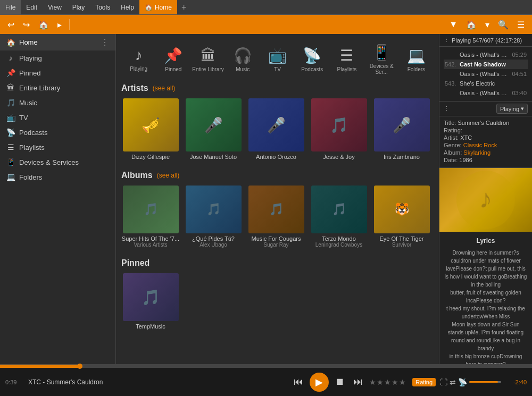  What do you see at coordinates (57, 58) in the screenshot?
I see `sidebar-item-playing: ♪ Playing` at bounding box center [57, 58].